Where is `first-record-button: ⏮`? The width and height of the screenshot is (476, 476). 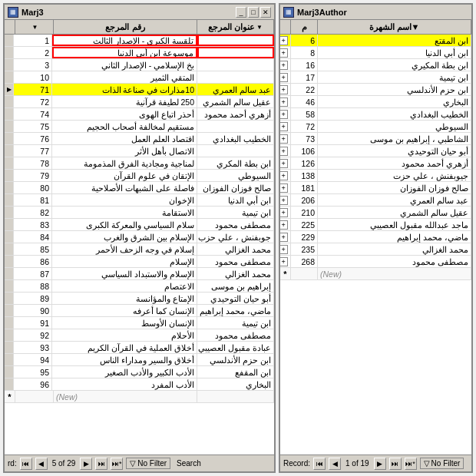 first-record-button: ⏮ is located at coordinates (26, 464).